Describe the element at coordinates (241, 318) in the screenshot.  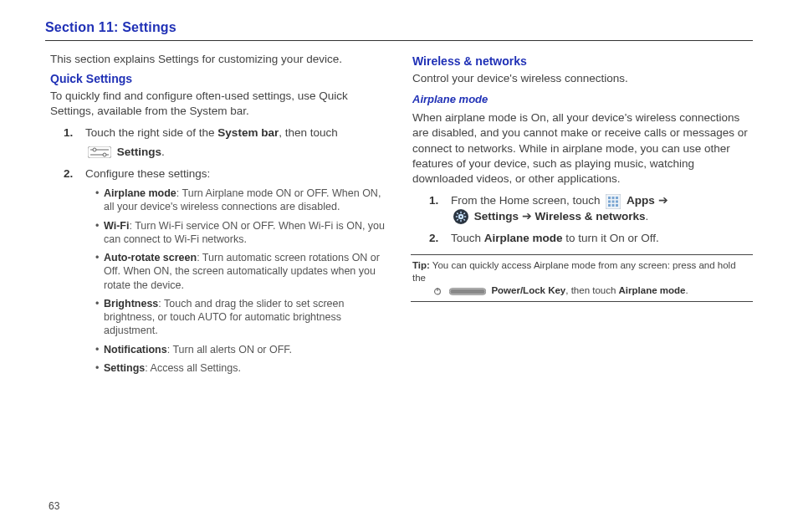
I see `list-item: Brightness: Touch and drag the slider to…` at that location.